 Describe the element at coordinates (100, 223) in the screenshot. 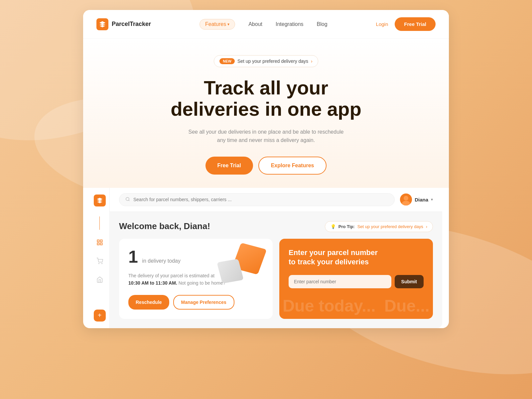

I see `sidebar-divider` at that location.